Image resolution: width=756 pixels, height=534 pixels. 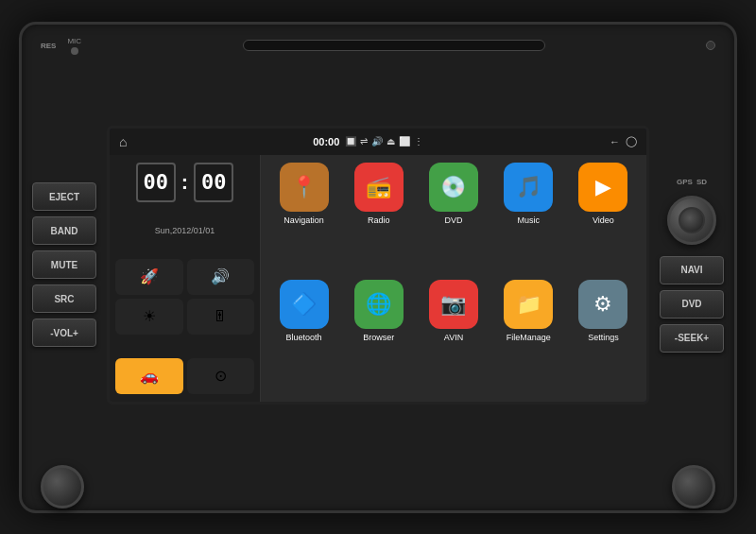 I want to click on dial-inner, so click(x=692, y=220).